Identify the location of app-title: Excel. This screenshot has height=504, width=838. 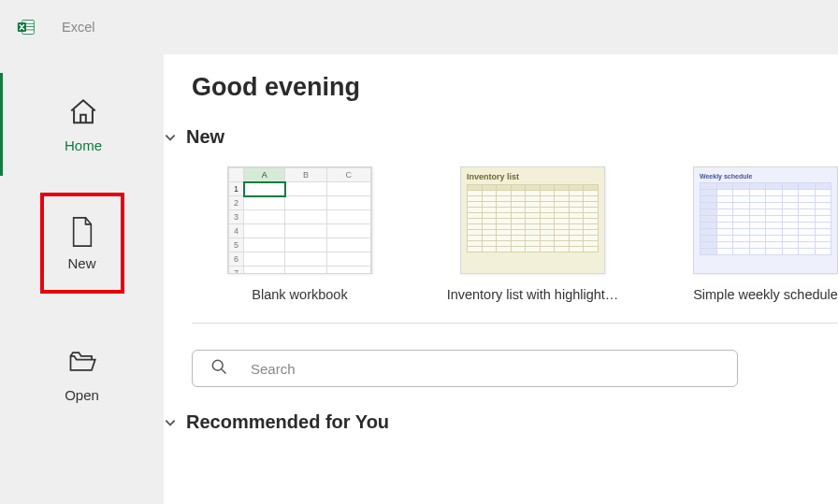
(79, 27).